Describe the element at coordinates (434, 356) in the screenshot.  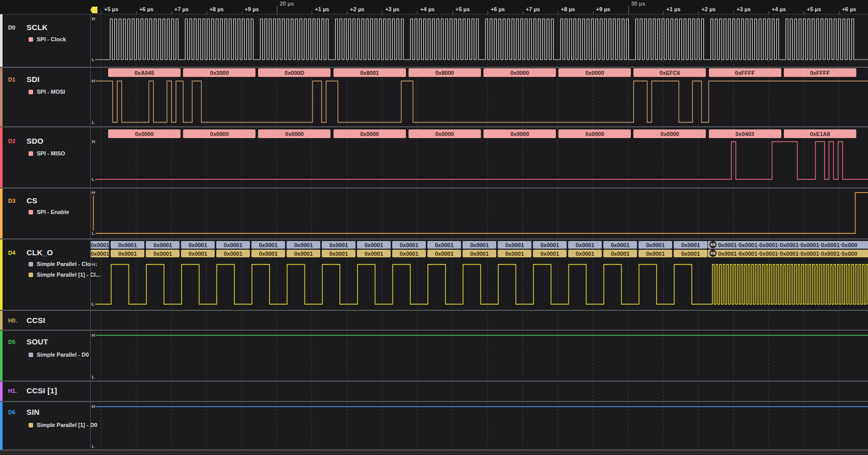
I see `channel-row-sout: D5SOUTSimple Parallel - D0HL` at that location.